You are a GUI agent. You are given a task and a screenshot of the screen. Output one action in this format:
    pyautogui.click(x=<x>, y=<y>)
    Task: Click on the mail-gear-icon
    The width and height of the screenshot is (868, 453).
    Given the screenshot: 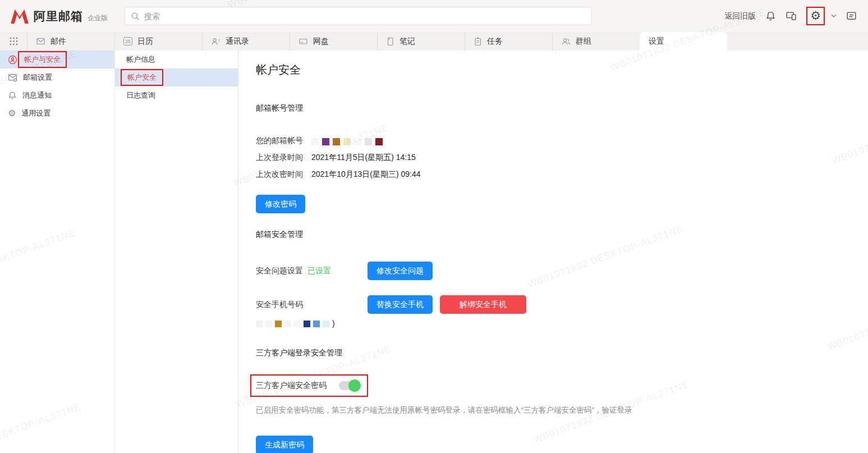 What is the action you would take?
    pyautogui.click(x=12, y=77)
    